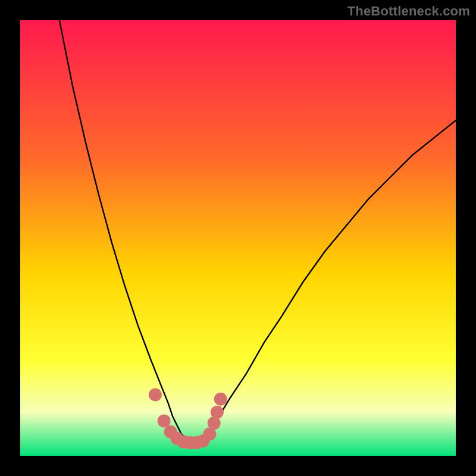  I want to click on attribution-label: TheBottleneck.com, so click(409, 11).